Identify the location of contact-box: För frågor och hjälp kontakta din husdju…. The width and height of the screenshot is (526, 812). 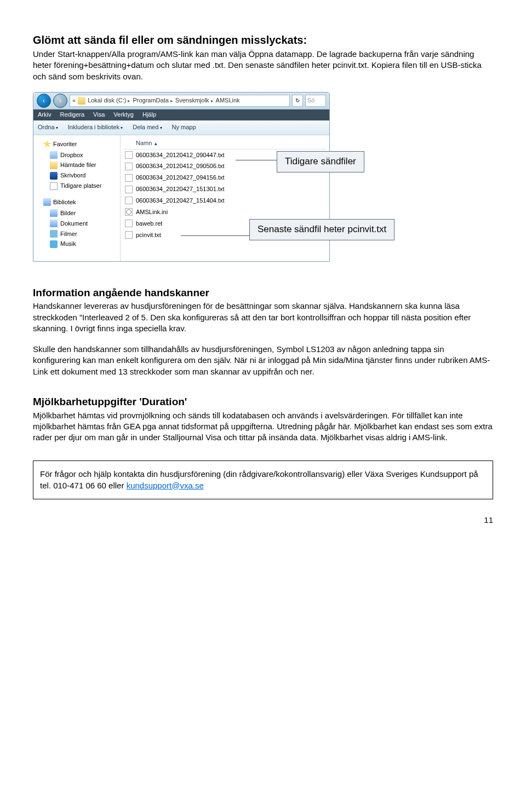
(263, 480).